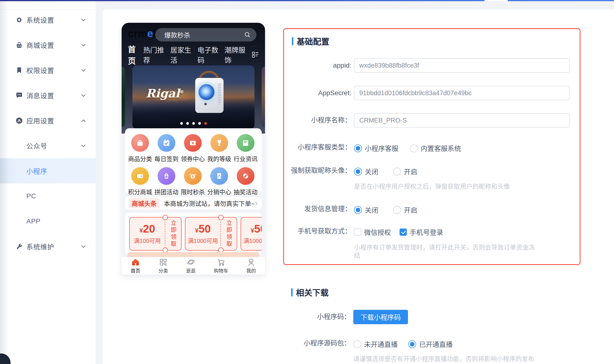 Image resolution: width=614 pixels, height=364 pixels. I want to click on sidebar-item-label: 商城设置, so click(40, 45).